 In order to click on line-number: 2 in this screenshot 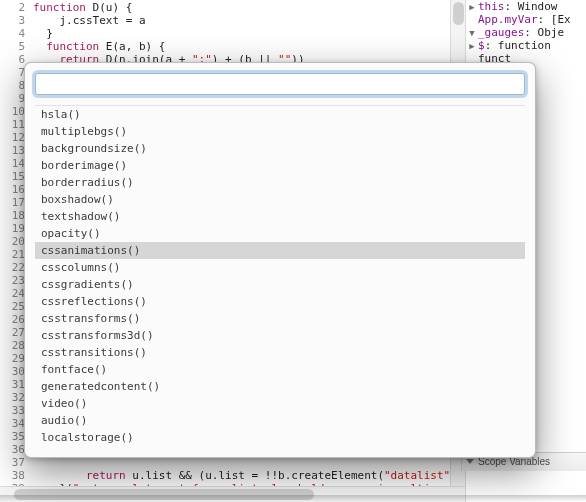, I will do `click(16, 8)`.